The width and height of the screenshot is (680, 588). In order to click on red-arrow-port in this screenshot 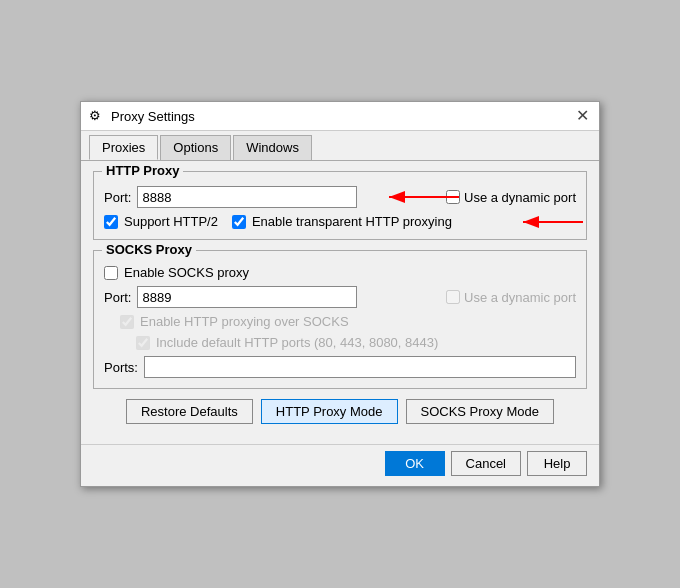, I will do `click(424, 197)`.